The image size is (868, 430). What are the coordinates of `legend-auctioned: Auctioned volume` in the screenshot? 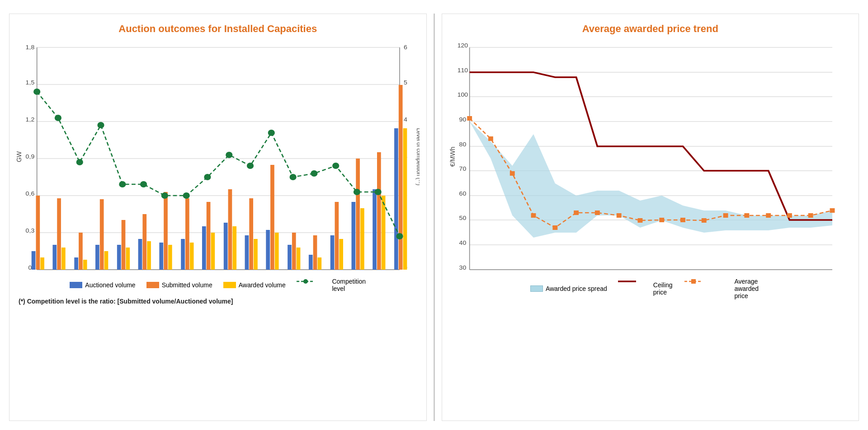 It's located at (102, 285).